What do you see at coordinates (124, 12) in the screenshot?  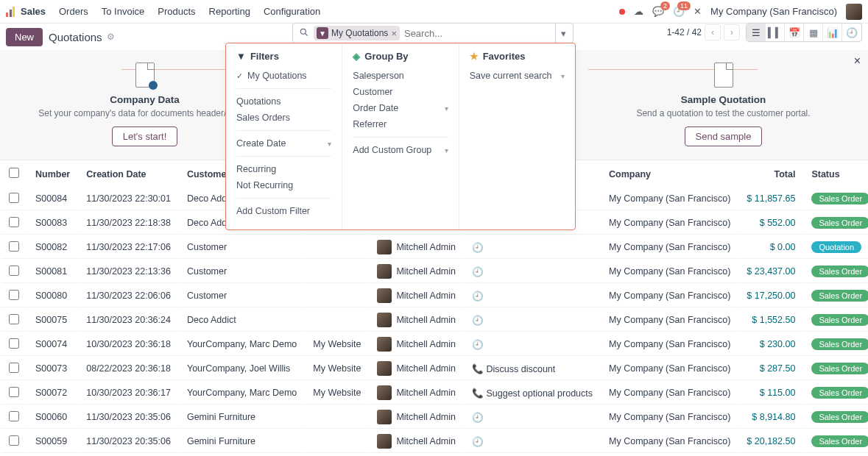 I see `nav-to-invoice: To Invoice` at bounding box center [124, 12].